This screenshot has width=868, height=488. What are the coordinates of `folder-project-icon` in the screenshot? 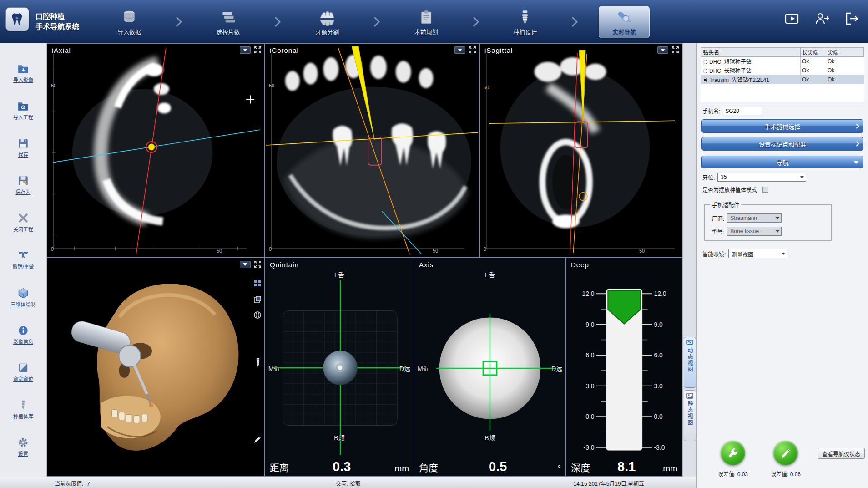 It's located at (23, 106).